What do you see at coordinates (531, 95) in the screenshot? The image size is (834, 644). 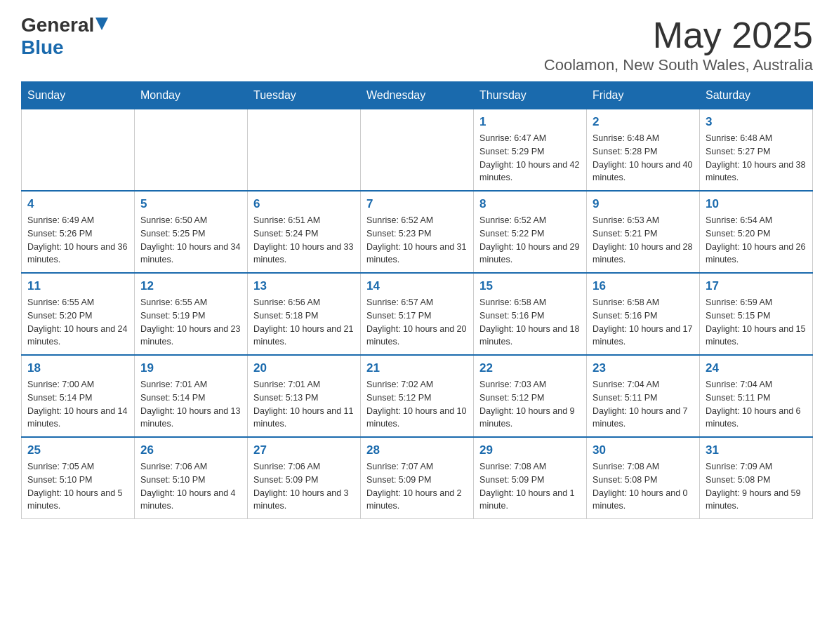 I see `col-header-thursday: Thursday` at bounding box center [531, 95].